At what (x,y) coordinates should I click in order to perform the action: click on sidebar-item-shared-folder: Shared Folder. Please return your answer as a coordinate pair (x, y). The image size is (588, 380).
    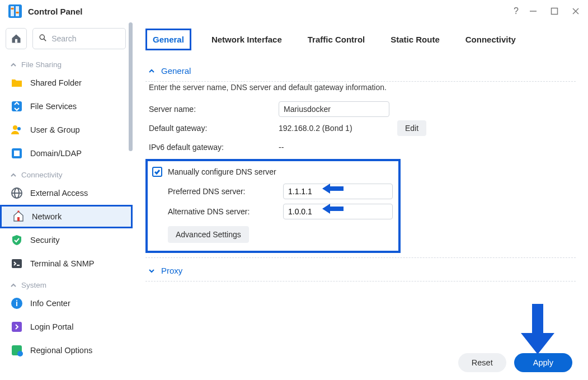
    Looking at the image, I should click on (66, 83).